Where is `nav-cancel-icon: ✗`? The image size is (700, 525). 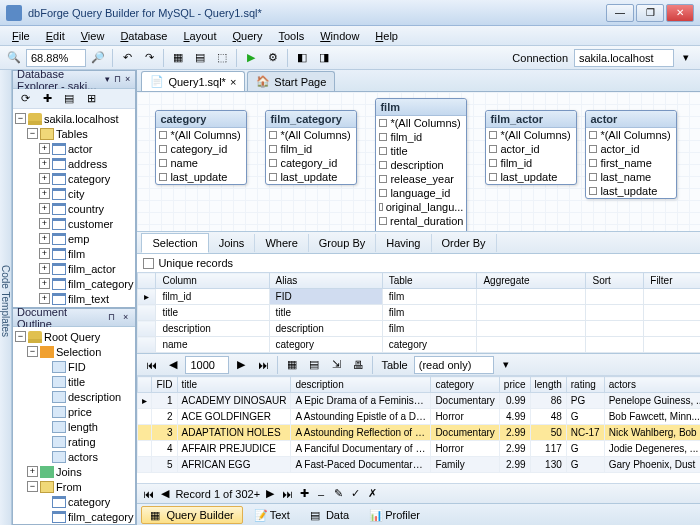
nav-cancel-icon: ✗ is located at coordinates (372, 494).